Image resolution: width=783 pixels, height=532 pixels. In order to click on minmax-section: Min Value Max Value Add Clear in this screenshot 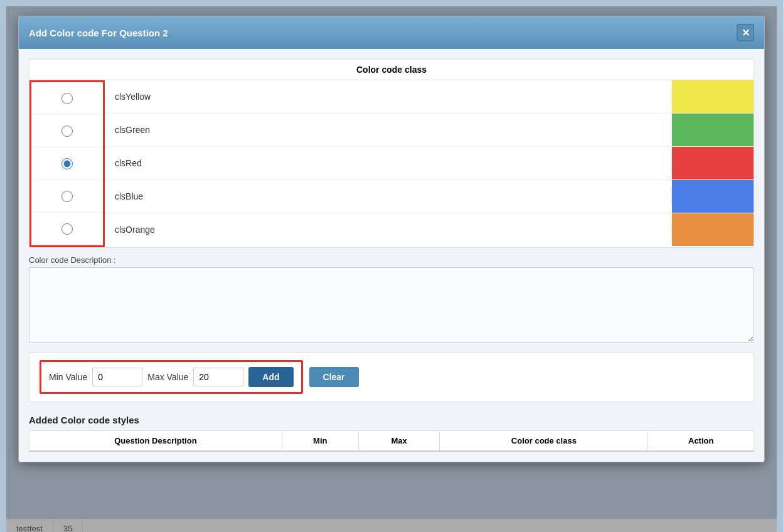, I will do `click(392, 377)`.